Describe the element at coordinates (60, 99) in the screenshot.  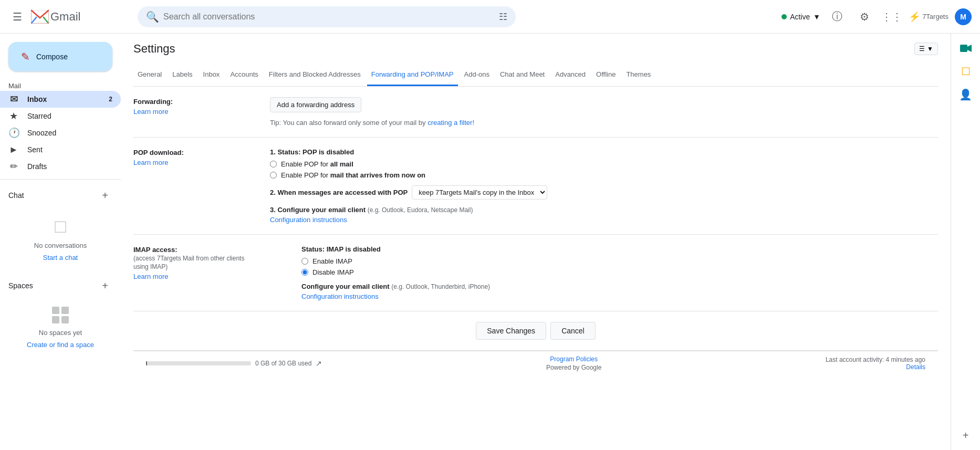
I see `sidebar-item-inbox: ✉ Inbox 2` at that location.